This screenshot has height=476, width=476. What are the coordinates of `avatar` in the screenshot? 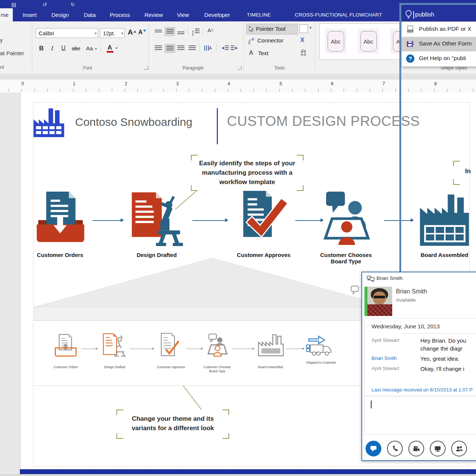 It's located at (380, 301).